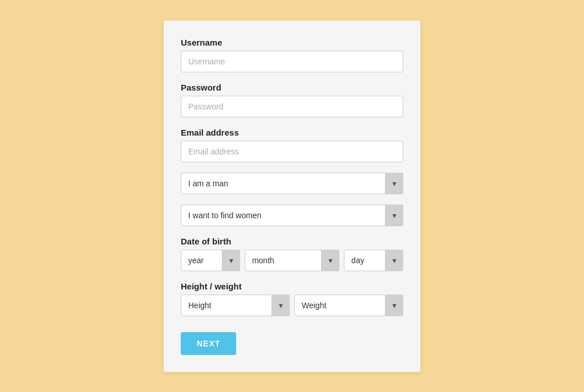  What do you see at coordinates (374, 260) in the screenshot?
I see `day-select: day 12345 678910 1520253031` at bounding box center [374, 260].